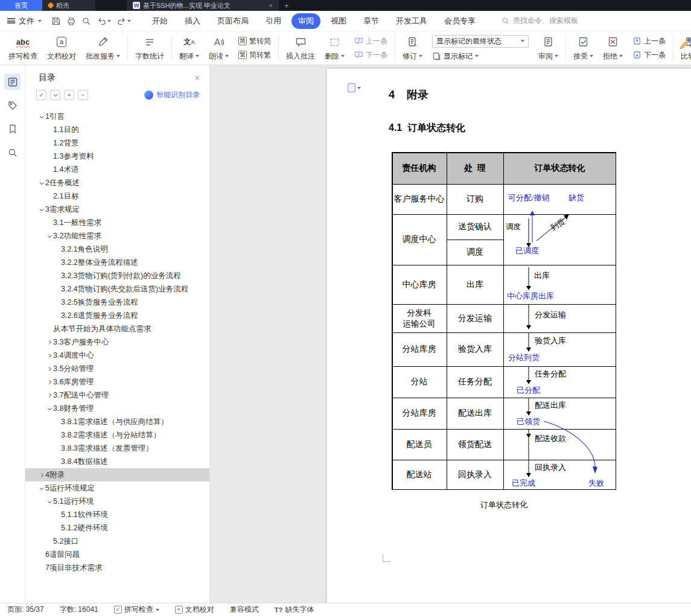  Describe the element at coordinates (684, 45) in the screenshot. I see `brush-tool-button` at that location.